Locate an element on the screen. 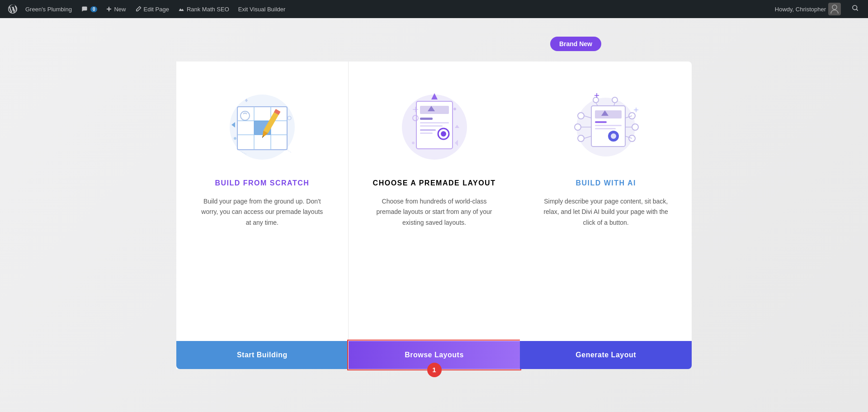 The height and width of the screenshot is (412, 868). card-premade: CHOOSE A PREMADE LAYOUT Choose from hund… is located at coordinates (434, 215).